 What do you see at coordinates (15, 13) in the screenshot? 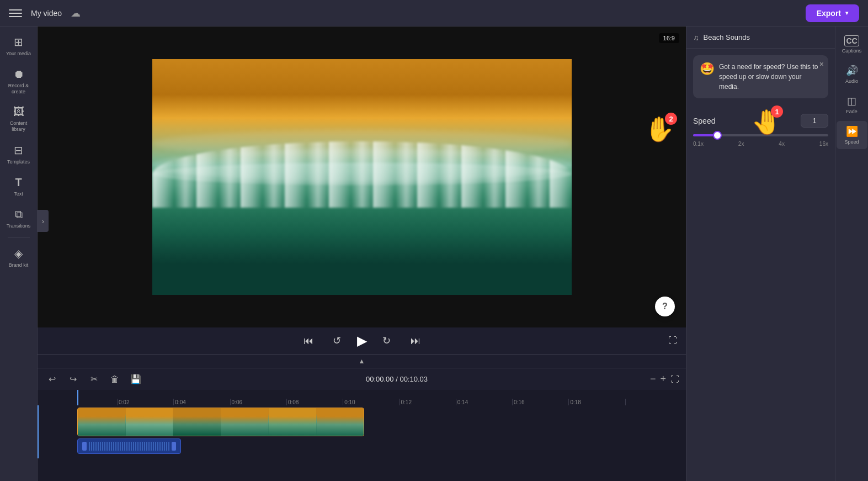
I see `menu-icon` at bounding box center [15, 13].